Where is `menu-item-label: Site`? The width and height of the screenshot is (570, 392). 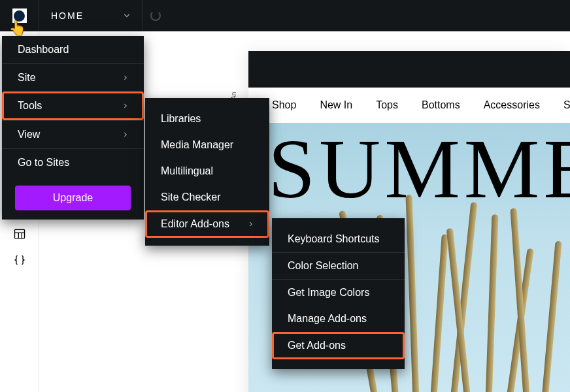 menu-item-label: Site is located at coordinates (27, 78).